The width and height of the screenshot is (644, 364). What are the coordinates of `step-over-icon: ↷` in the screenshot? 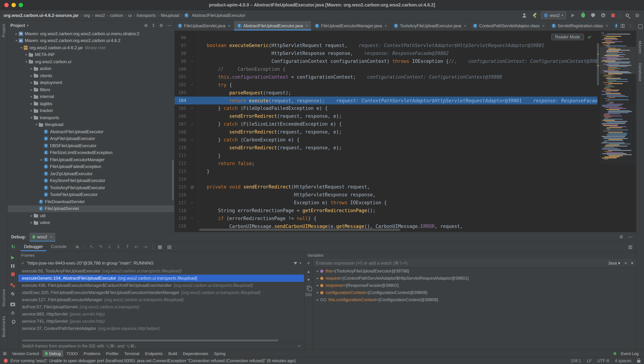 It's located at (101, 246).